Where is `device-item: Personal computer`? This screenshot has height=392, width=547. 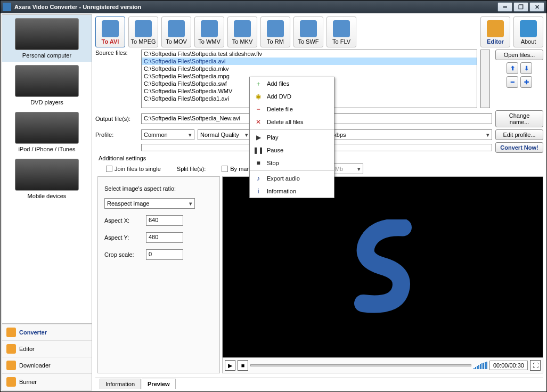 device-item: Personal computer is located at coordinates (47, 38).